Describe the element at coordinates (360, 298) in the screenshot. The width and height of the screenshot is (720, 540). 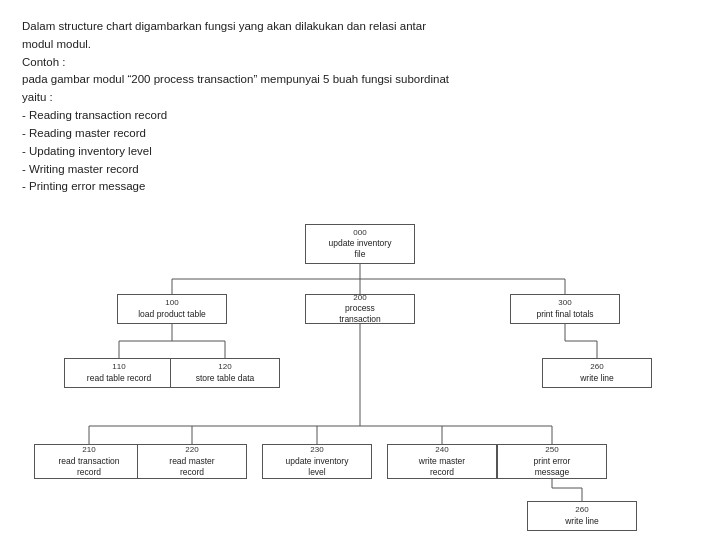
I see `node-200-num: 200` at that location.